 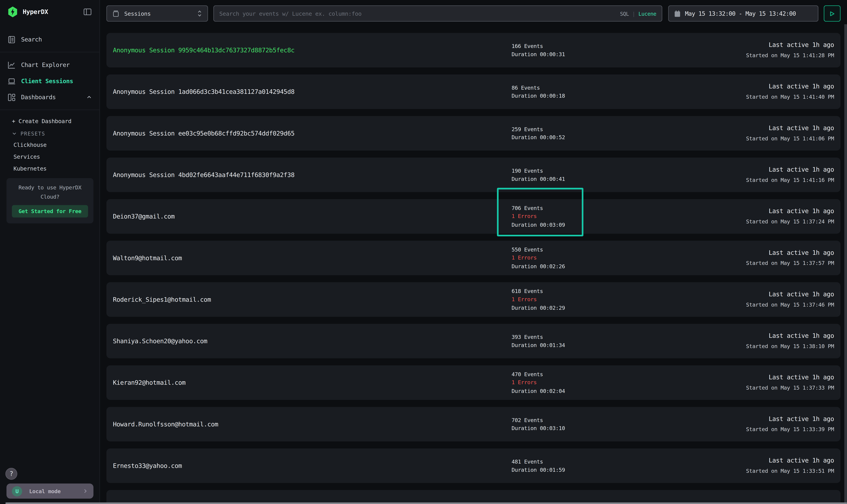 What do you see at coordinates (309, 300) in the screenshot?
I see `session-title: Roderick_Sipes1@hotmail.com` at bounding box center [309, 300].